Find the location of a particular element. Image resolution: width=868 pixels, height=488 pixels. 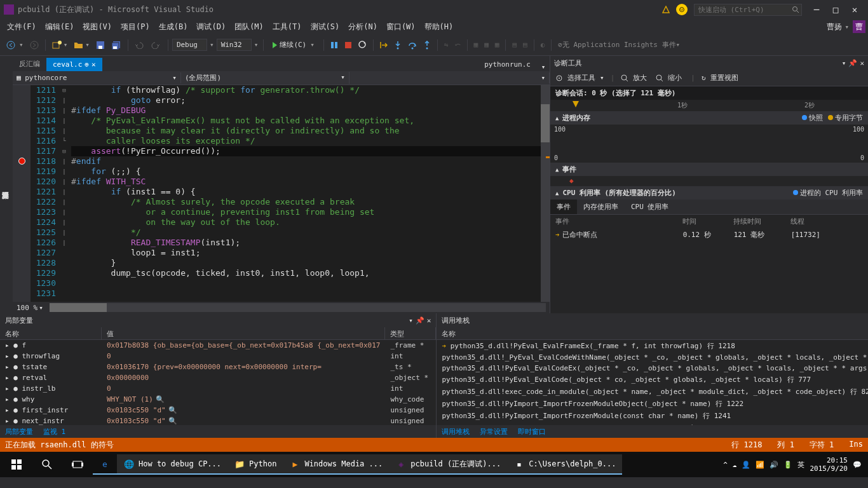

timeline-cursor-icon is located at coordinates (576, 104).